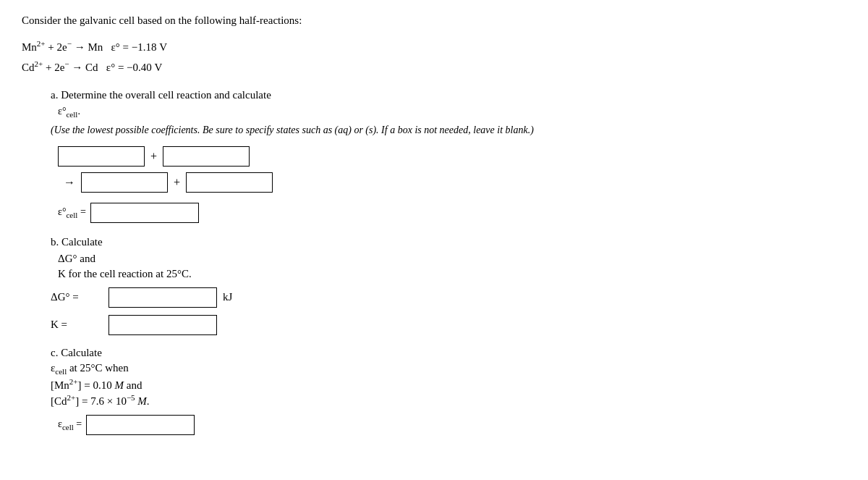 The image size is (868, 480). I want to click on section-b-description: Calculate, so click(82, 242).